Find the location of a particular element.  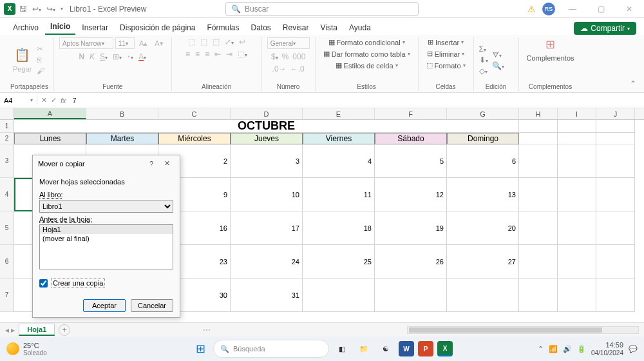

fill-icon: ⬇▾ is located at coordinates (484, 60).